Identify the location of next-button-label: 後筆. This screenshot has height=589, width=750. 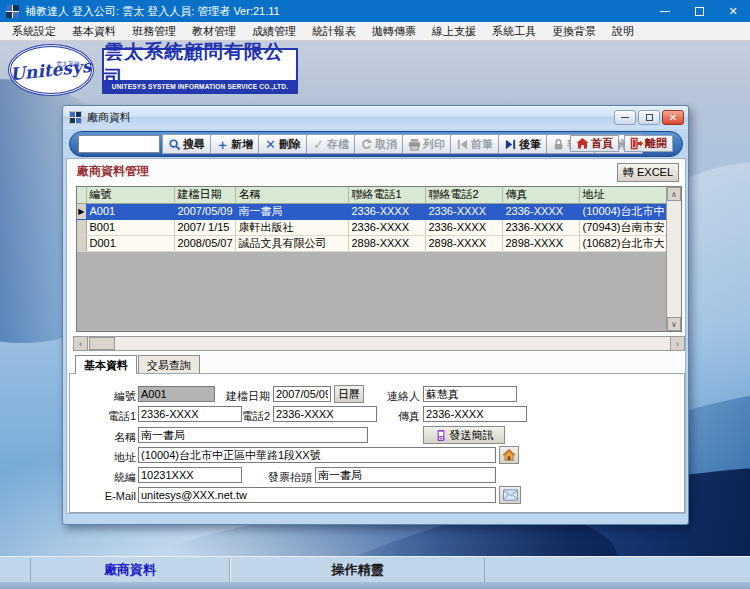
(530, 144).